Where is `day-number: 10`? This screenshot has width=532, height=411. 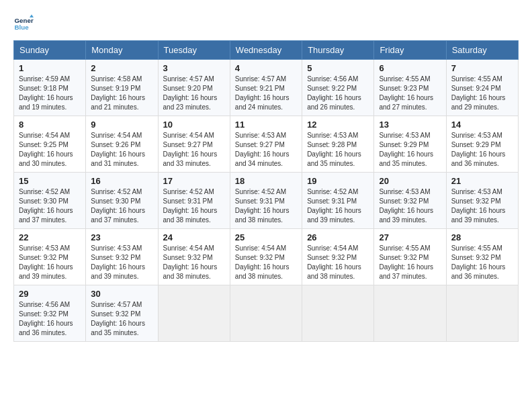 day-number: 10 is located at coordinates (194, 125).